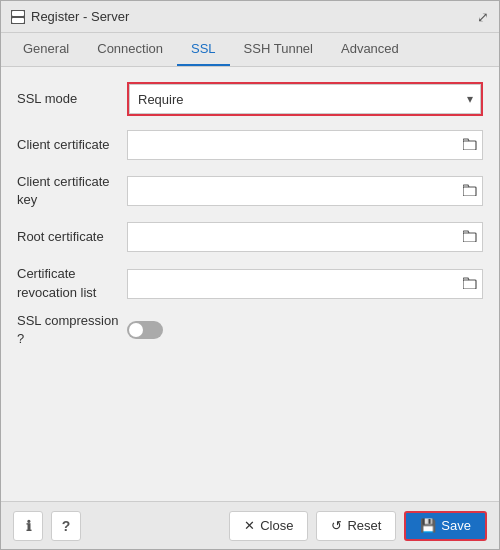 Image resolution: width=500 pixels, height=550 pixels. I want to click on ssl-mode-label: SSL mode, so click(72, 99).